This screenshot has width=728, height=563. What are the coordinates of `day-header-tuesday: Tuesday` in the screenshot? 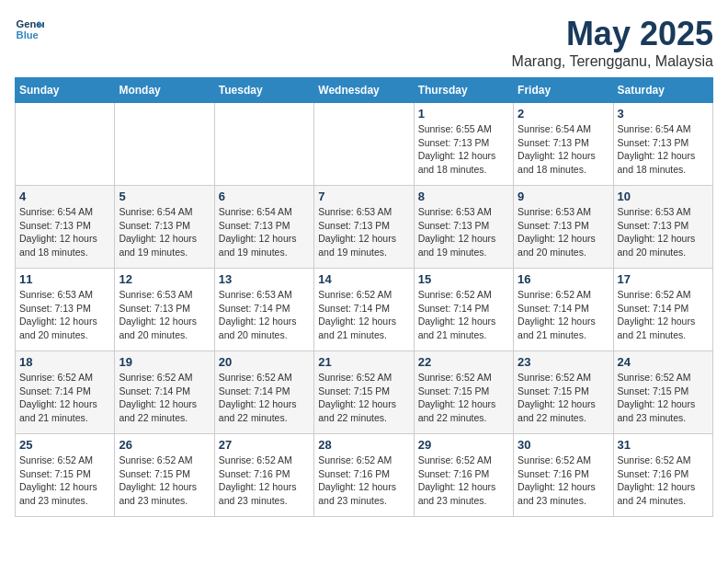 It's located at (264, 90).